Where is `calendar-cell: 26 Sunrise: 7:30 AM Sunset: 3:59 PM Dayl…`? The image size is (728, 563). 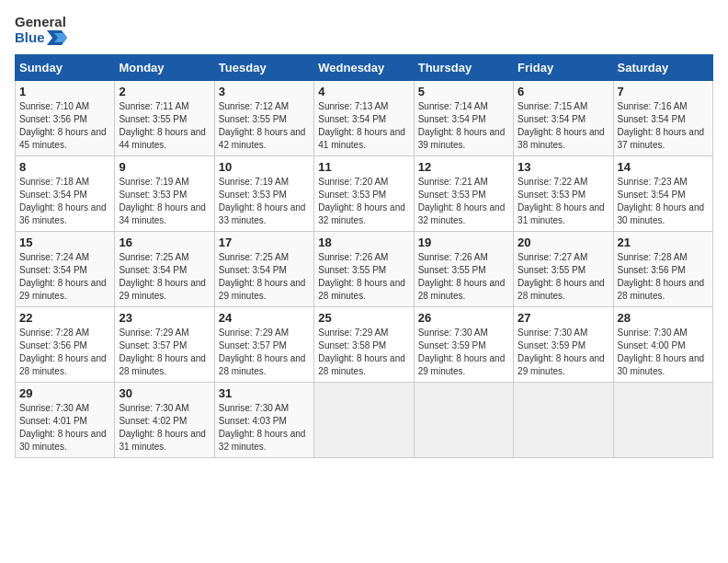
calendar-cell: 26 Sunrise: 7:30 AM Sunset: 3:59 PM Dayl… is located at coordinates (463, 345).